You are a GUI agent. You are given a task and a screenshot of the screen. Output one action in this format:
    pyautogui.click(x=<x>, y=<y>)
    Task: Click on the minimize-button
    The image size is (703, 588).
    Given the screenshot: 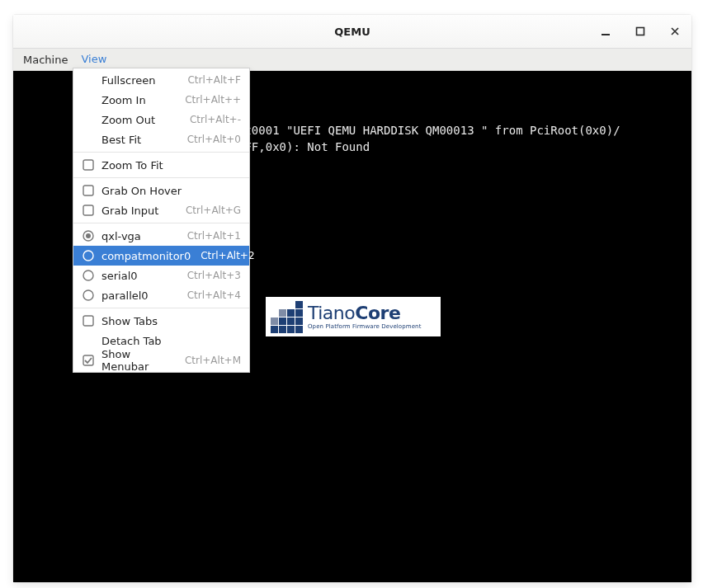 What is the action you would take?
    pyautogui.click(x=606, y=31)
    